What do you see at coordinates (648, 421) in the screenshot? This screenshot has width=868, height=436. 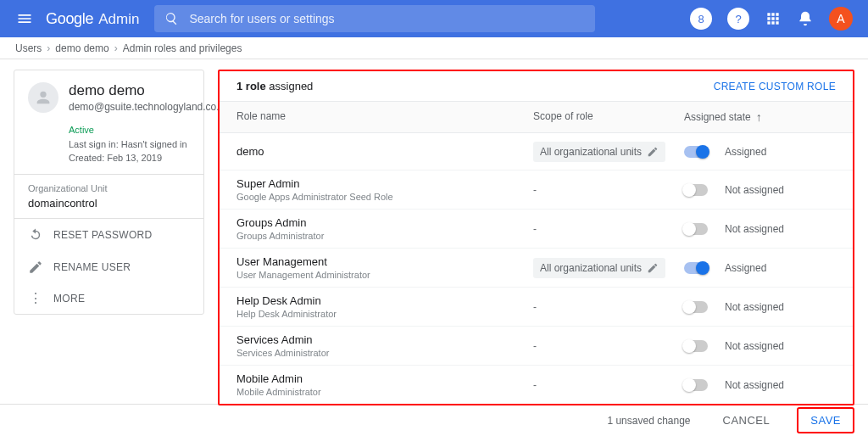 I see `unsaved-changes-label: 1 unsaved change` at bounding box center [648, 421].